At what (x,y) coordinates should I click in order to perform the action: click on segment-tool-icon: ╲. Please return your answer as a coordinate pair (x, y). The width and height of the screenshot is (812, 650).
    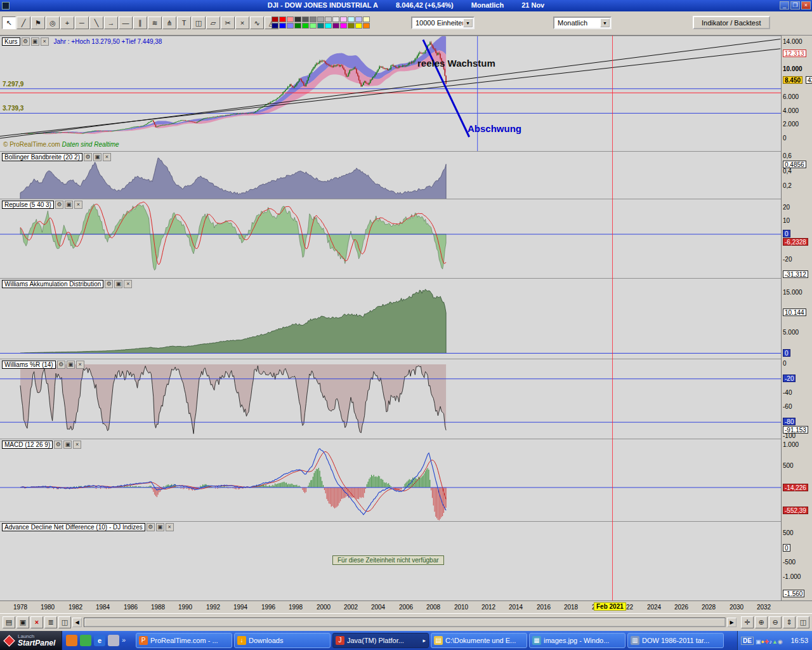
    Looking at the image, I should click on (96, 23).